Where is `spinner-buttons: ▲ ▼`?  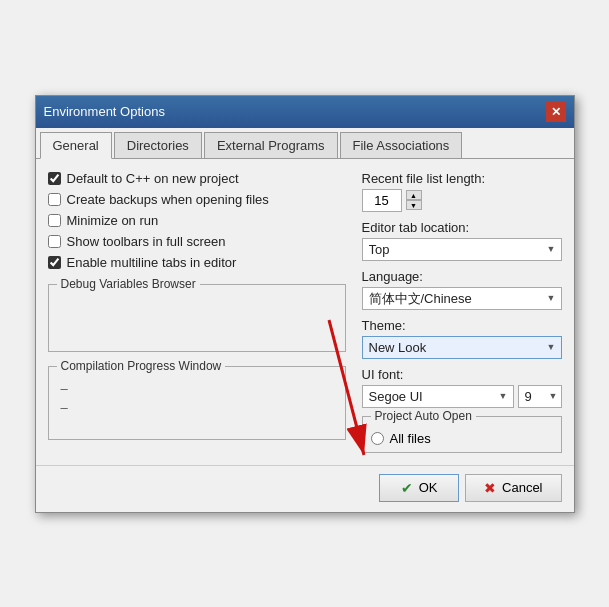 spinner-buttons: ▲ ▼ is located at coordinates (414, 200).